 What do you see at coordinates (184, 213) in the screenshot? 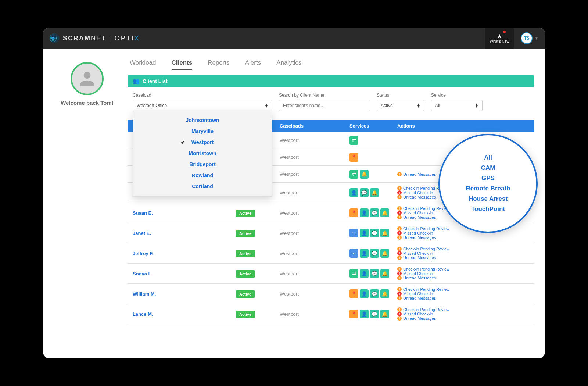
I see `client-name-link: Susan E.` at bounding box center [184, 213].